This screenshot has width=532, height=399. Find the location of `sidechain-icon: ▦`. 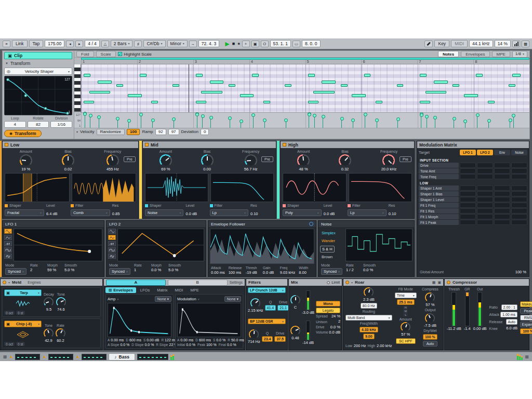

sidechain-icon: ▦ is located at coordinates (434, 283).